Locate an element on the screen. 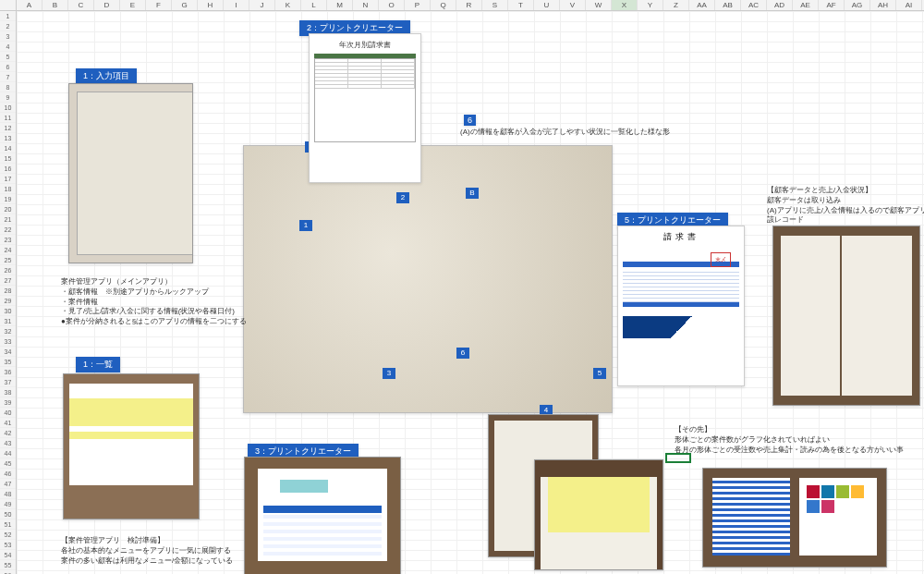 The width and height of the screenshot is (924, 574). column-header-AI: AI is located at coordinates (909, 6).